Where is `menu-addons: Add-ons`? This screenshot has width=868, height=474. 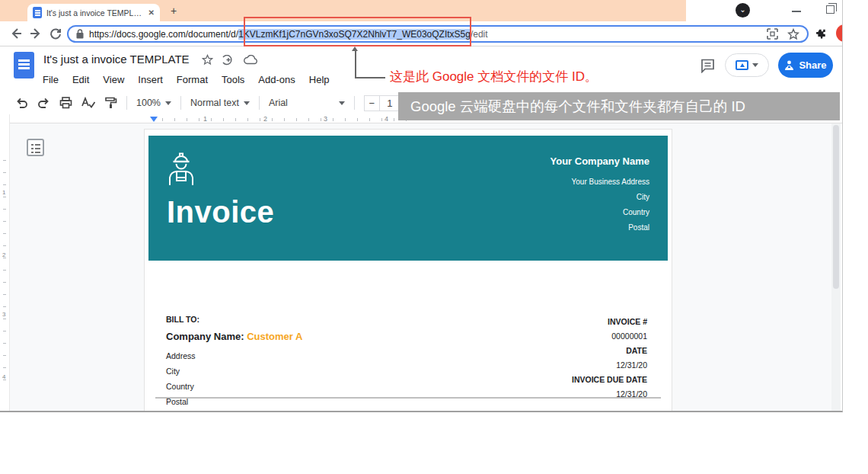 menu-addons: Add-ons is located at coordinates (276, 79).